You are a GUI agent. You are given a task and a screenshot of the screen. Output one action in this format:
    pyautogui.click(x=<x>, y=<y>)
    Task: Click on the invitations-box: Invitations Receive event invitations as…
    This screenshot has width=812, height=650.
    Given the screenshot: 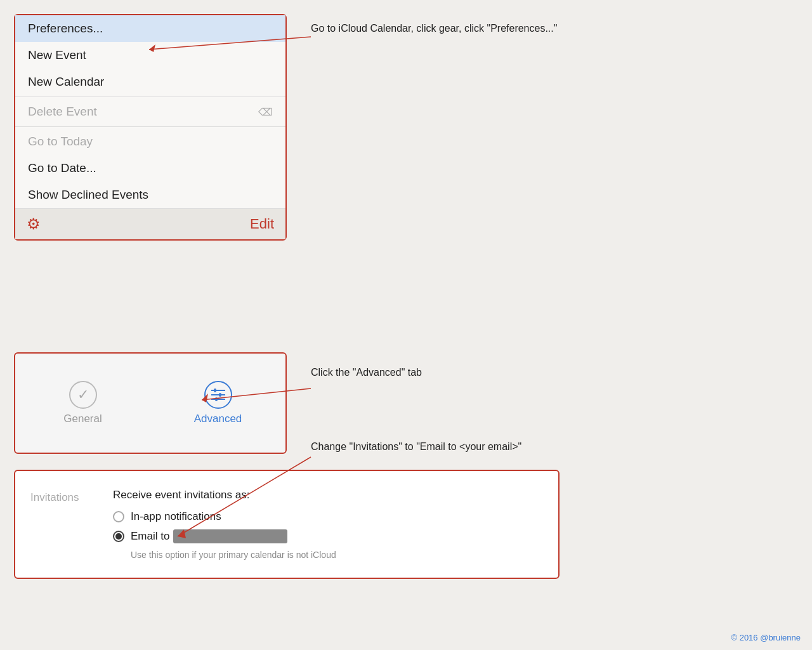 What is the action you would take?
    pyautogui.click(x=287, y=524)
    